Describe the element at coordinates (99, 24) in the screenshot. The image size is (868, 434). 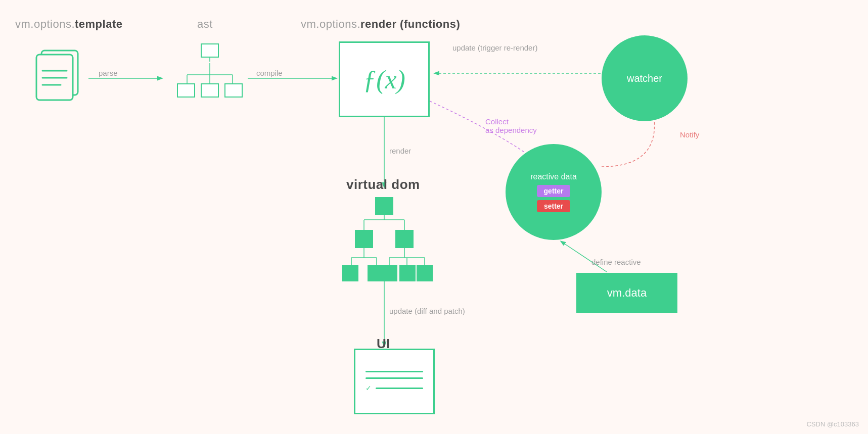
I see `vm-template-strong: template` at that location.